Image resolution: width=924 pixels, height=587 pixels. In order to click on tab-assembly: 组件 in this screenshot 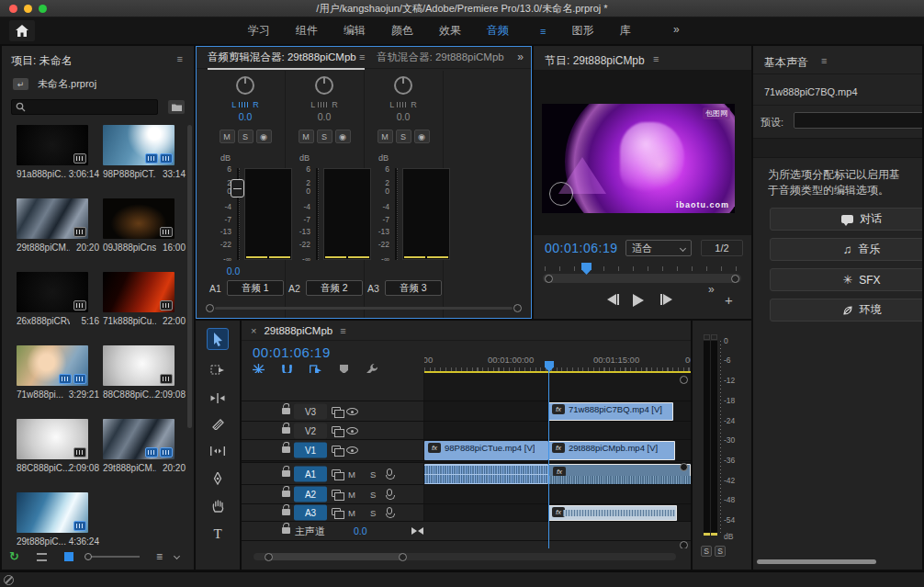, I will do `click(307, 31)`.